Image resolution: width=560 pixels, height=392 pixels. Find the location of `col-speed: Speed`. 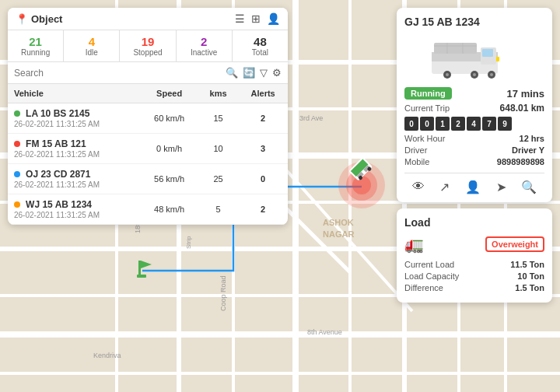

col-speed: Speed is located at coordinates (169, 93).